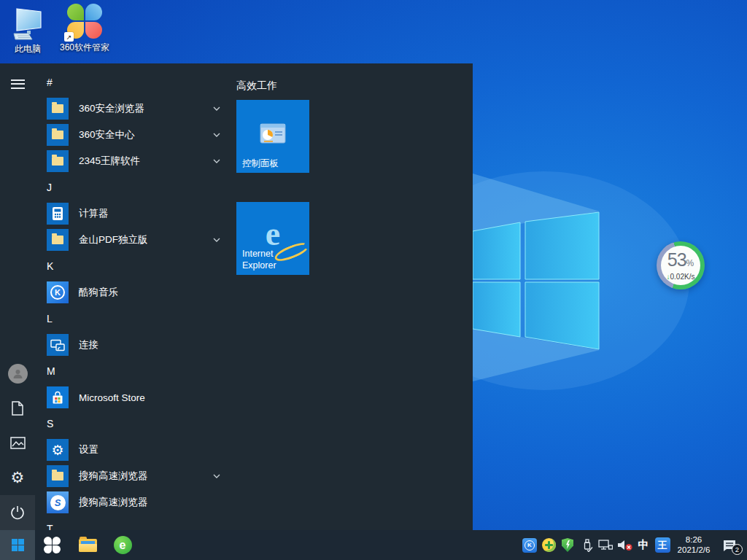  I want to click on taskbar-file-explorer, so click(88, 545).